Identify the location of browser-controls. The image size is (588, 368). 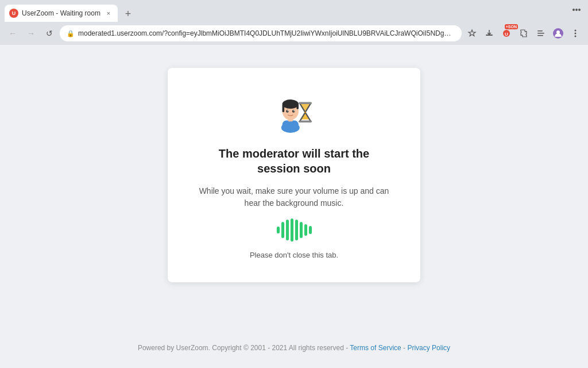
(577, 13).